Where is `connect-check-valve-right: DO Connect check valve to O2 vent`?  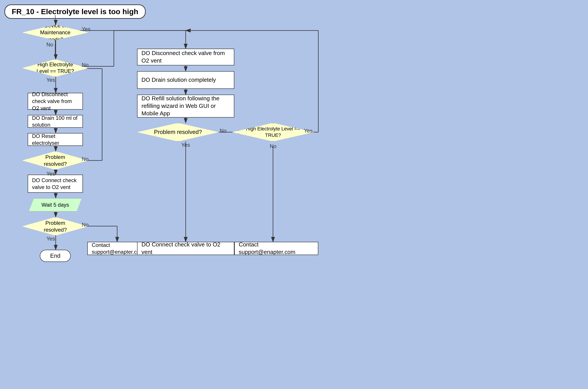 connect-check-valve-right: DO Connect check valve to O2 vent is located at coordinates (186, 249).